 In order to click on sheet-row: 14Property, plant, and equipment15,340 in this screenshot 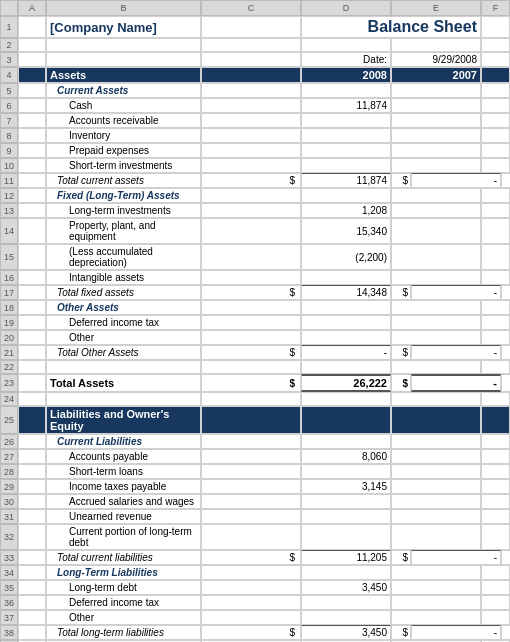, I will do `click(255, 231)`.